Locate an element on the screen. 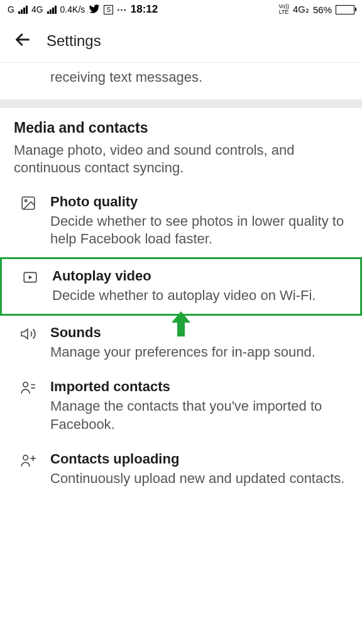  setting-row-photo-quality: Photo quality Decide whether to see phot… is located at coordinates (181, 221).